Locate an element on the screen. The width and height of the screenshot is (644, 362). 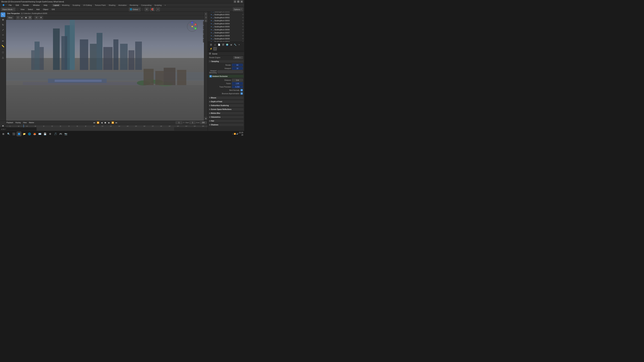
add-cone-tool: △ is located at coordinates (3, 57).